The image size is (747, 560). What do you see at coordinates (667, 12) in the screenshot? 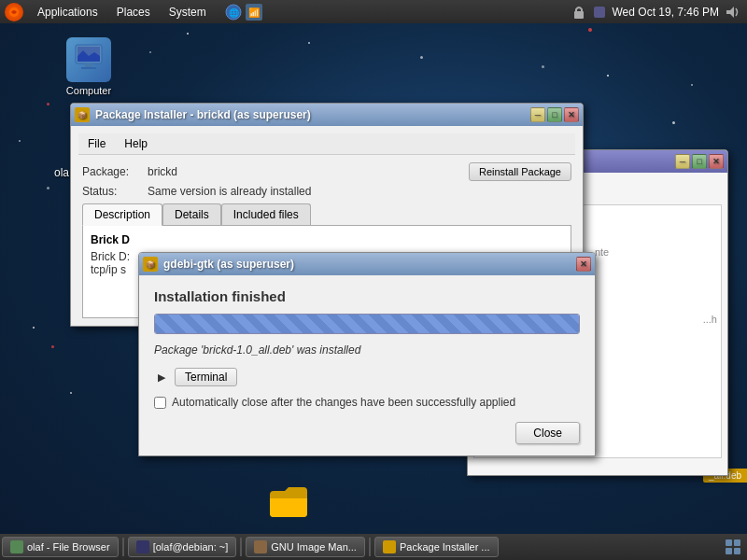
I see `clock: Wed Oct 19, 7:46 PM` at bounding box center [667, 12].